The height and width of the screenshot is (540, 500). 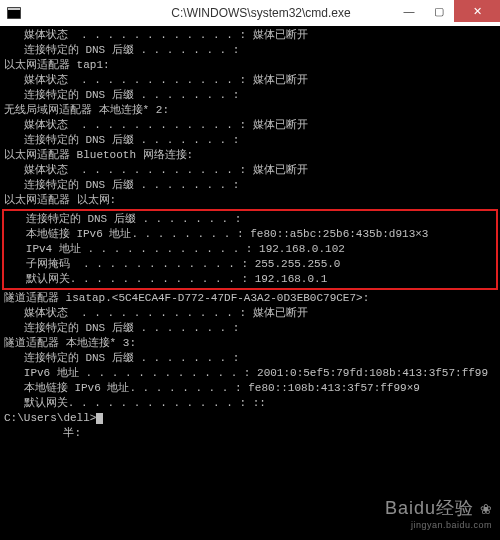 What do you see at coordinates (250, 344) in the screenshot?
I see `terminal-line: 隧道适配器 本地连接* 3:` at bounding box center [250, 344].